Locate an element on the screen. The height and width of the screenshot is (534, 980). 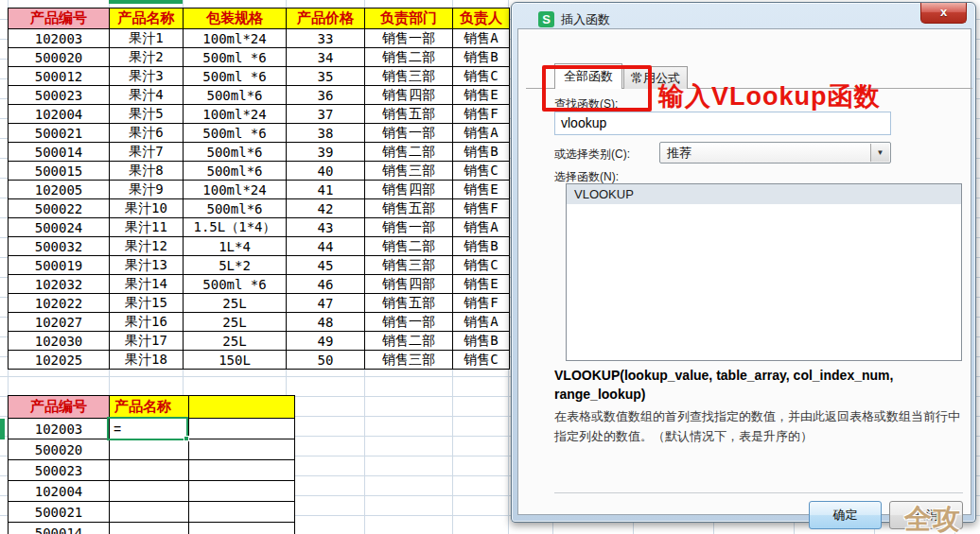
table-cell: 果汁9 is located at coordinates (147, 190).